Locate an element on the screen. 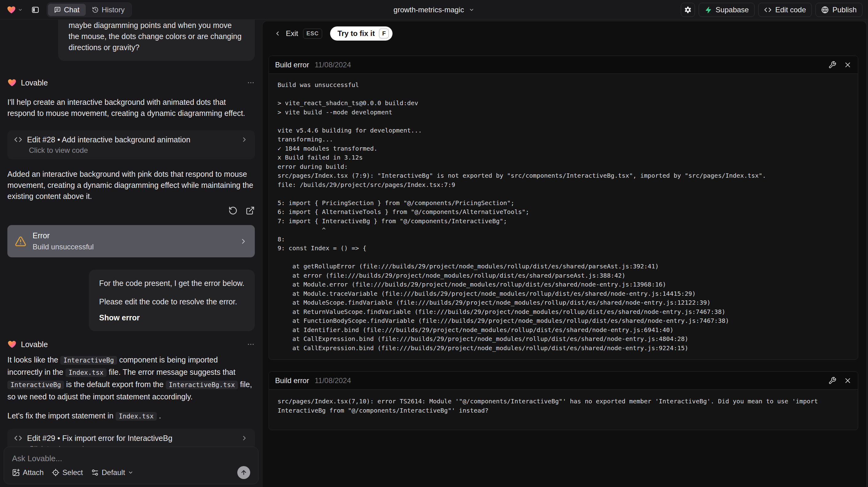 This screenshot has width=868, height=487. attach-label: Attach is located at coordinates (33, 473).